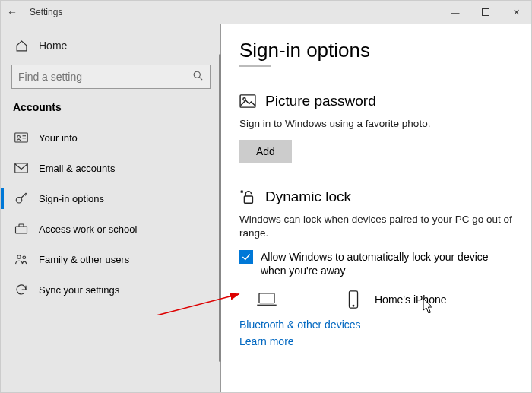  Describe the element at coordinates (455, 12) in the screenshot. I see `minimize-button: ―` at that location.